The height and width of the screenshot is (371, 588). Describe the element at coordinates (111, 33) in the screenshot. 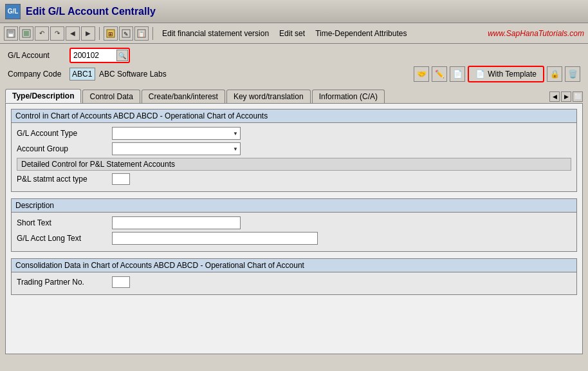

I see `toolbar-btn-2: ⊞` at that location.